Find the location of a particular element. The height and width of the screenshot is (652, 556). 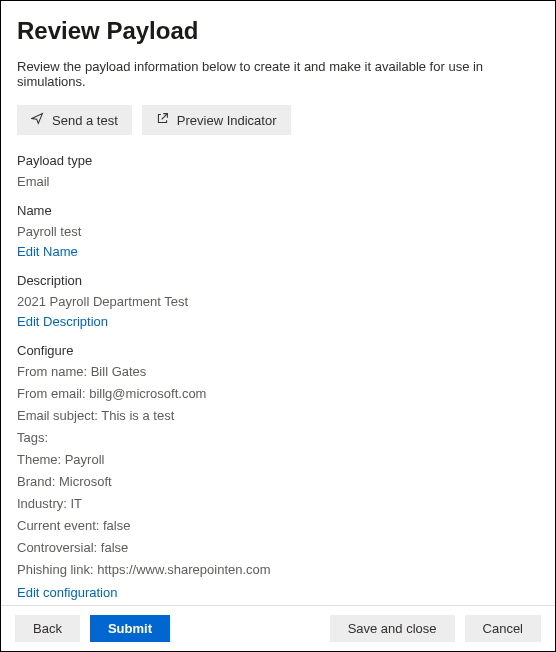

edit-configuration-link: Edit configuration is located at coordinates (67, 592).